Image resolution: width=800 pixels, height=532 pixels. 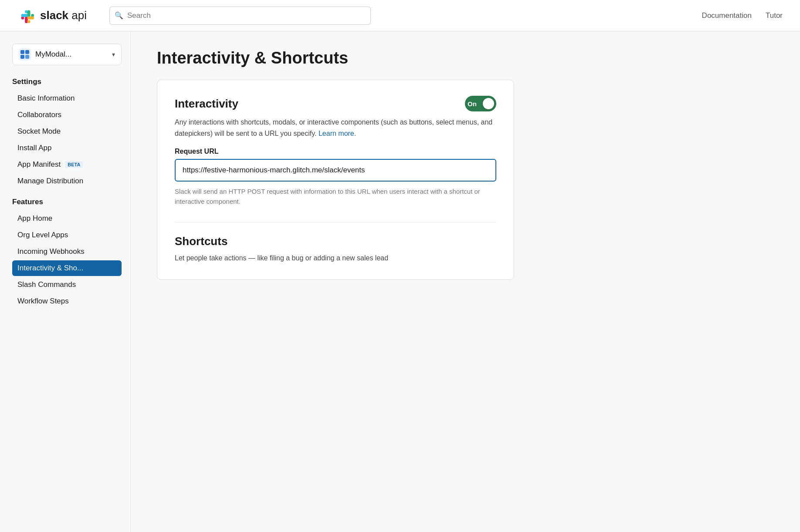 What do you see at coordinates (774, 16) in the screenshot?
I see `nav-tutorials: Tutor` at bounding box center [774, 16].